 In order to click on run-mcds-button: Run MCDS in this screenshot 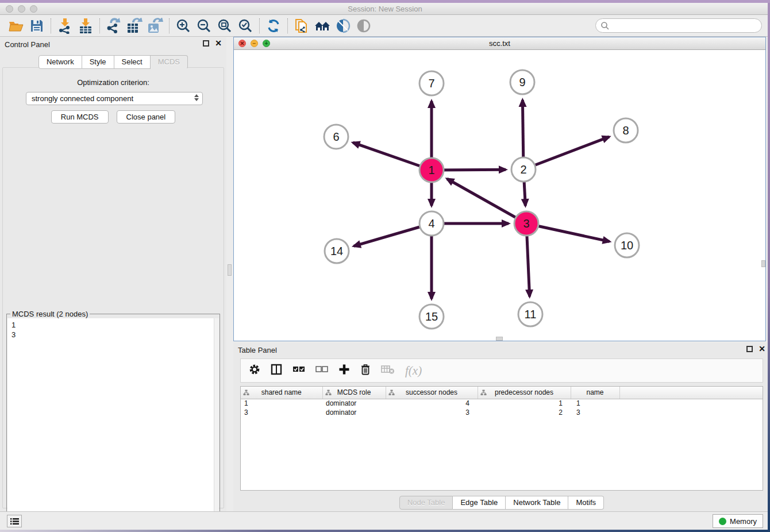, I will do `click(80, 117)`.